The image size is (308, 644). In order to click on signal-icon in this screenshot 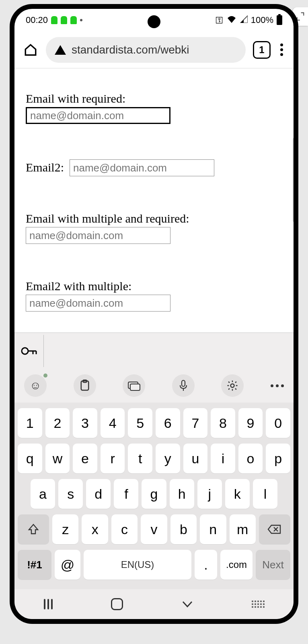, I will do `click(244, 20)`.